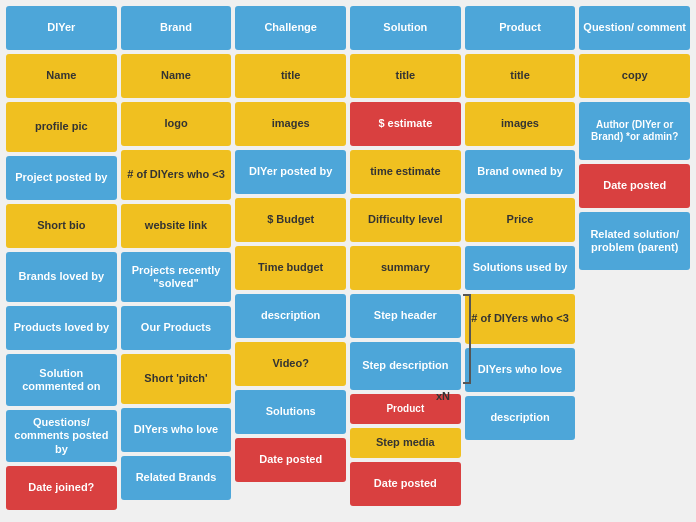  I want to click on cell-question-spacer2, so click(634, 344).